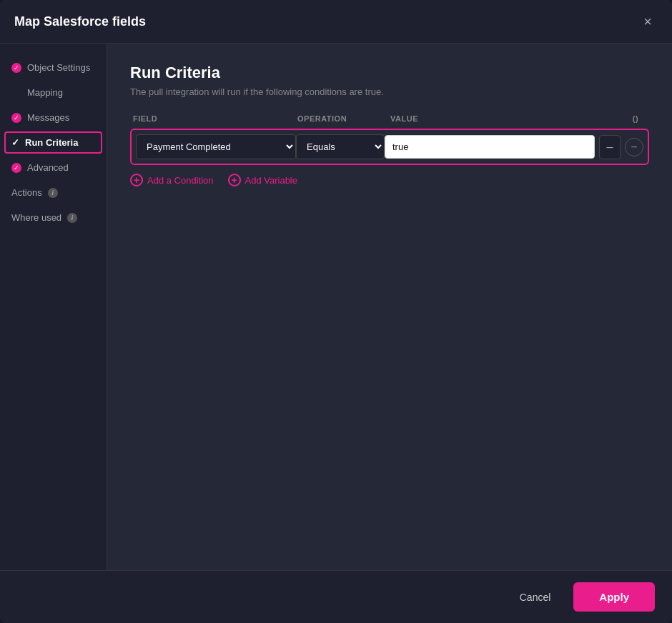 The width and height of the screenshot is (672, 623). I want to click on info-icon-actions: i, so click(53, 193).